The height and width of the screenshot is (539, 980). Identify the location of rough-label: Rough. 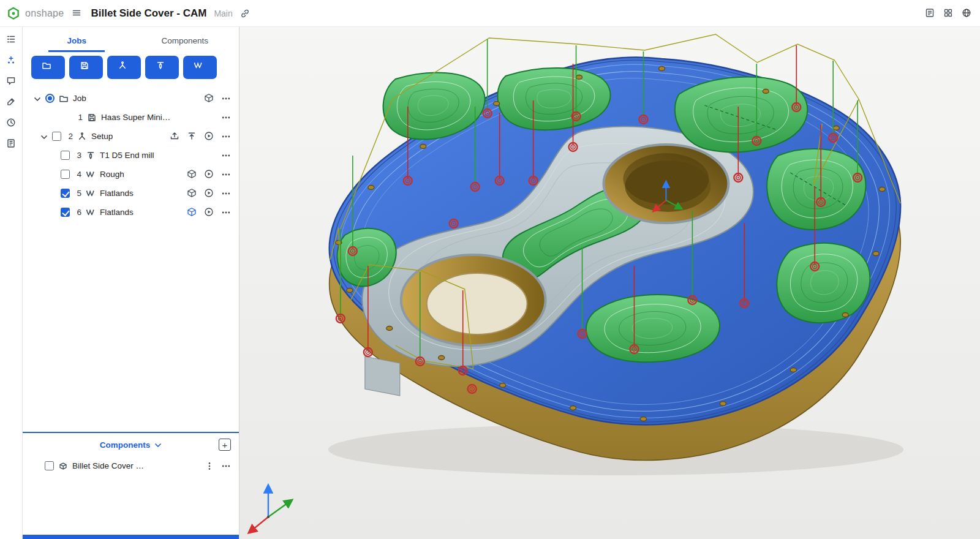
(112, 174).